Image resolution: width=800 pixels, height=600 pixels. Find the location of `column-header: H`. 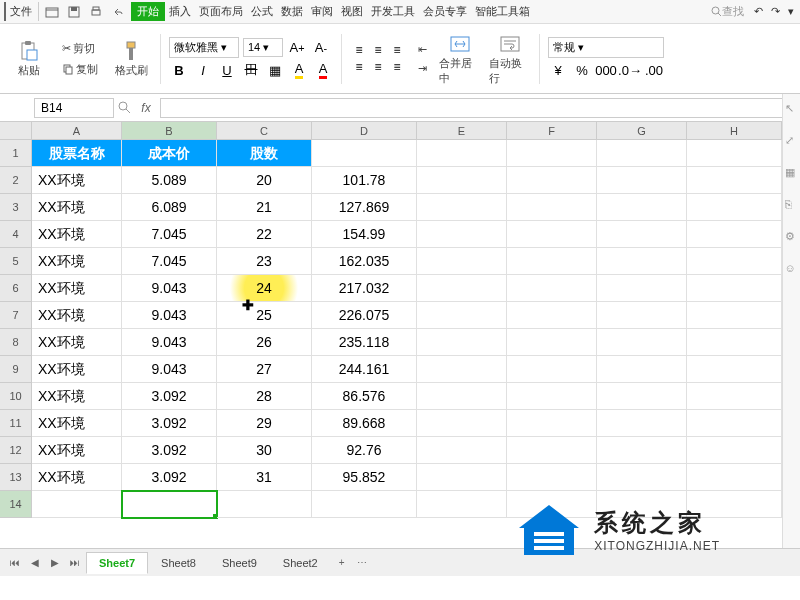

column-header: H is located at coordinates (734, 130).